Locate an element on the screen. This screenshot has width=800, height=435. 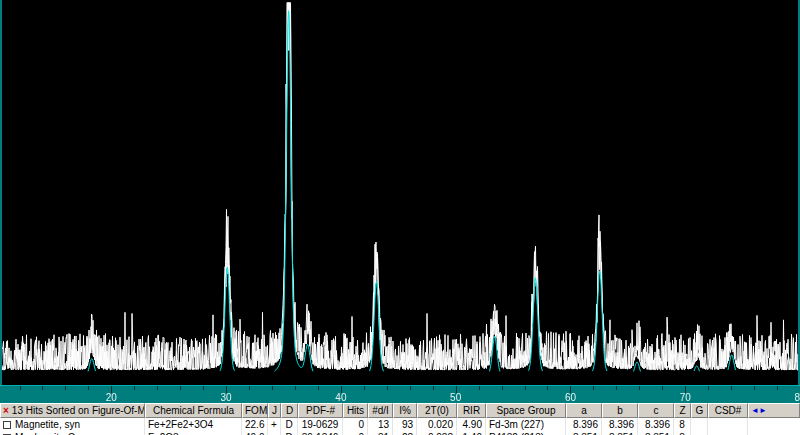
hit-cell-formula: Fe2O3 is located at coordinates (194, 433).